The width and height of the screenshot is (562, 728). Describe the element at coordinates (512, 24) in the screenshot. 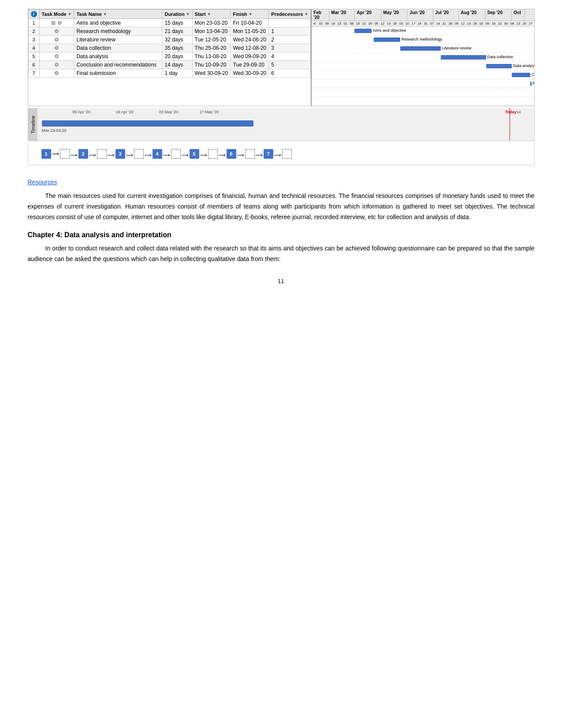

I see `date-cell: 06` at that location.